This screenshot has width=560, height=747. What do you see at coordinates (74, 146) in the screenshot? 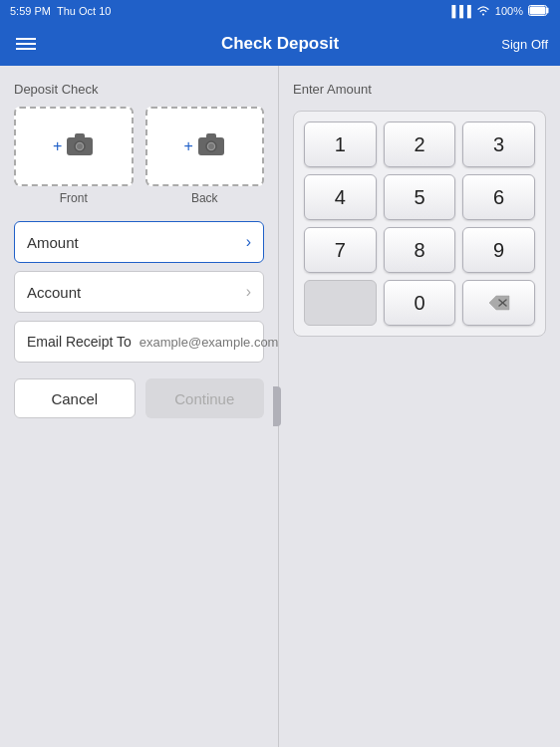
I see `front-upload-button: +` at bounding box center [74, 146].